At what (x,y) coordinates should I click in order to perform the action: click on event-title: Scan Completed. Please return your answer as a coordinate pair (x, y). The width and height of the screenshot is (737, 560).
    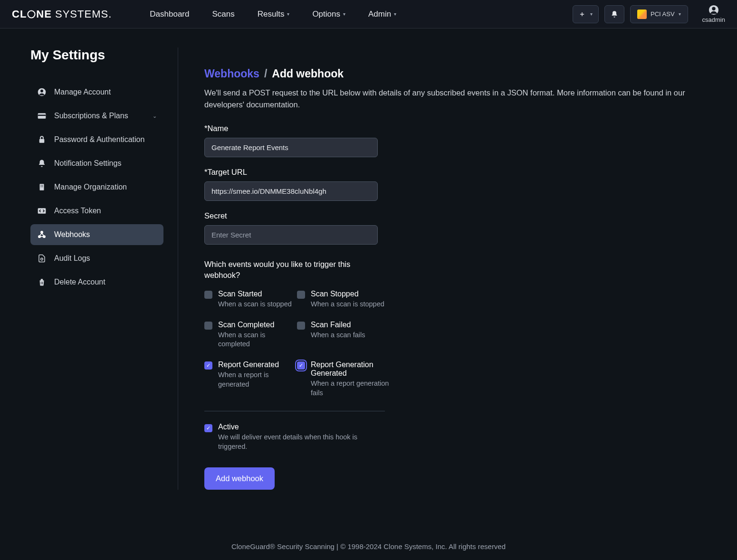
    Looking at the image, I should click on (258, 325).